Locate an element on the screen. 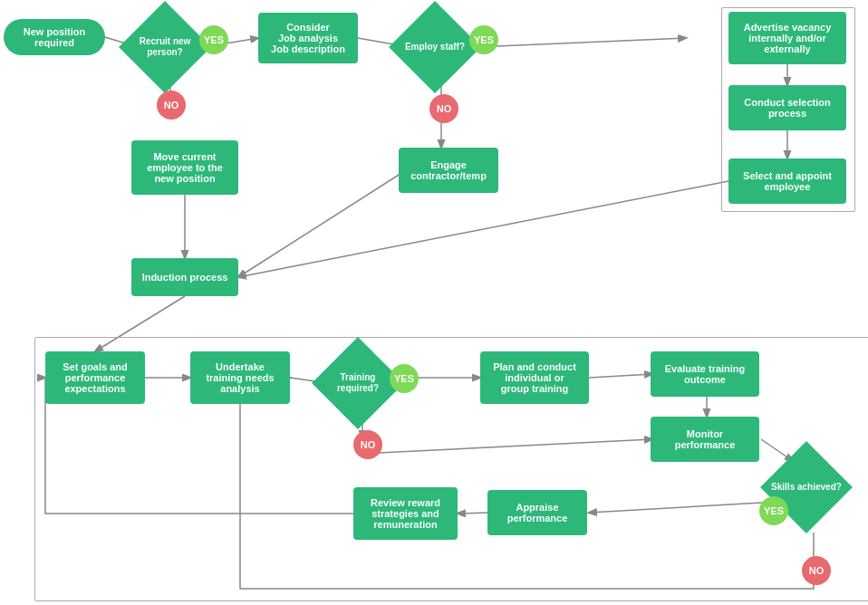  training-diamond: Training required? is located at coordinates (358, 383).